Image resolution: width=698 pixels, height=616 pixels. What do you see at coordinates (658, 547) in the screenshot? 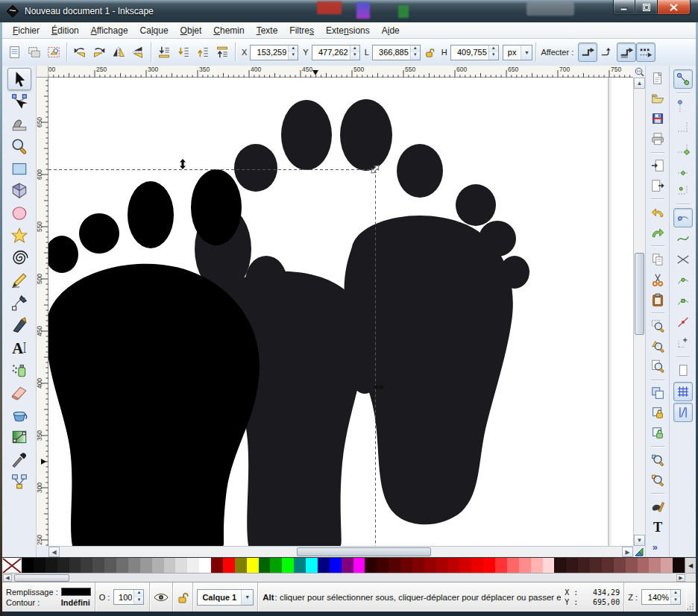
I see `overflow-button: »` at bounding box center [658, 547].